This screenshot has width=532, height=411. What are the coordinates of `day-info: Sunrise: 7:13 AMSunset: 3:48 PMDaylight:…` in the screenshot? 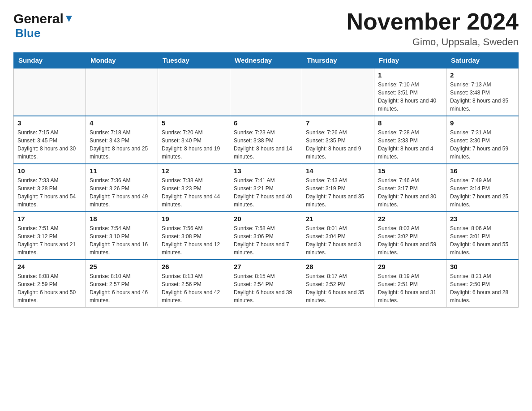 It's located at (482, 97).